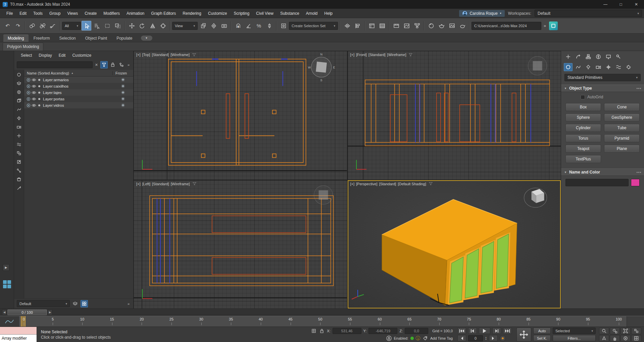 The image size is (644, 342). I want to click on shapes-category-icon, so click(578, 67).